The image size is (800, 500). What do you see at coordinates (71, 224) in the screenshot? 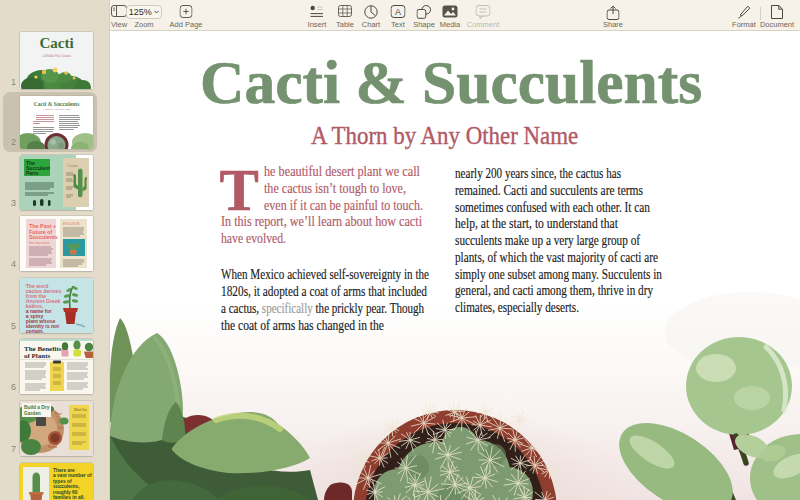
I see `svg-text: EVOLUTION` at bounding box center [71, 224].